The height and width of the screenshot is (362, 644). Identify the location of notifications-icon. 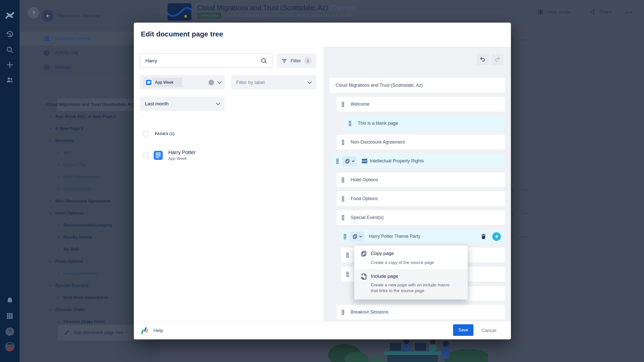
(10, 301).